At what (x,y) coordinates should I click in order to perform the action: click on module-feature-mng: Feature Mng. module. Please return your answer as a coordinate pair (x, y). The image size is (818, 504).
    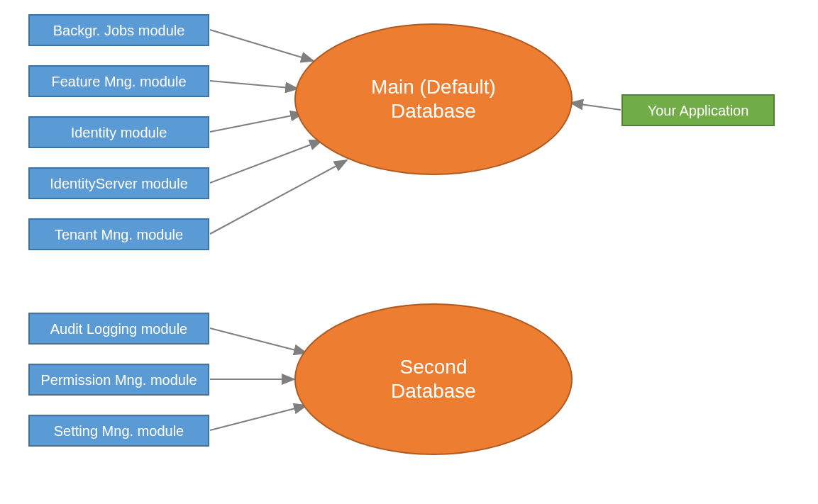
    Looking at the image, I should click on (119, 81).